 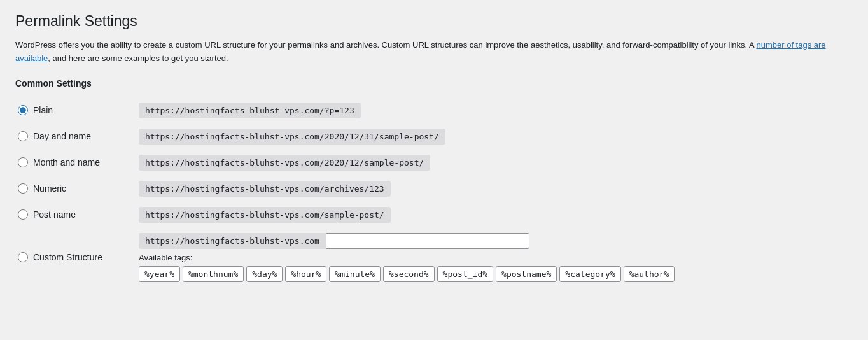 What do you see at coordinates (409, 274) in the screenshot?
I see `tag-second: %second%` at bounding box center [409, 274].